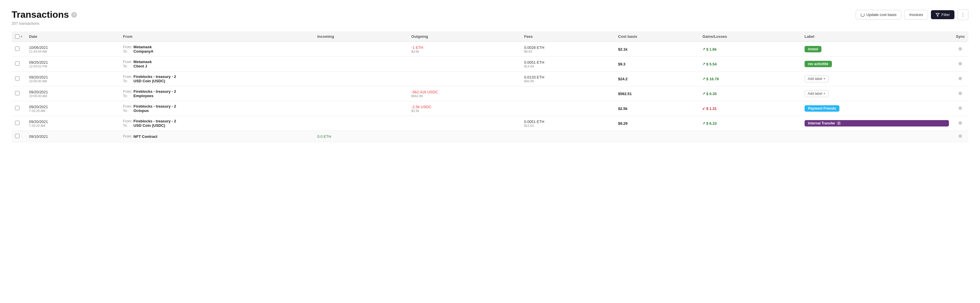 This screenshot has width=980, height=303. I want to click on internal-transfer-help-icon: ?, so click(839, 123).